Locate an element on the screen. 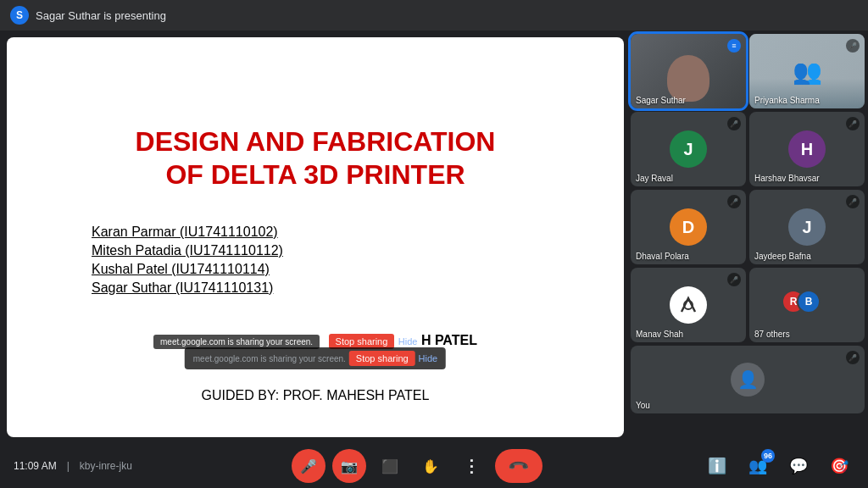 The image size is (868, 488). presenter-avatar: S is located at coordinates (19, 15).